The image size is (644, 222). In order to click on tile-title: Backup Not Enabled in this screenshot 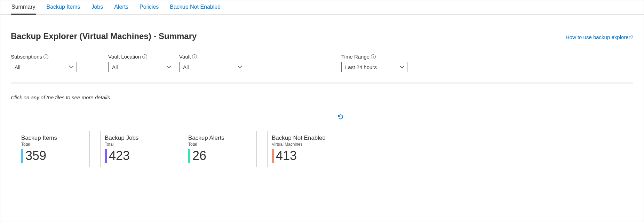, I will do `click(304, 138)`.